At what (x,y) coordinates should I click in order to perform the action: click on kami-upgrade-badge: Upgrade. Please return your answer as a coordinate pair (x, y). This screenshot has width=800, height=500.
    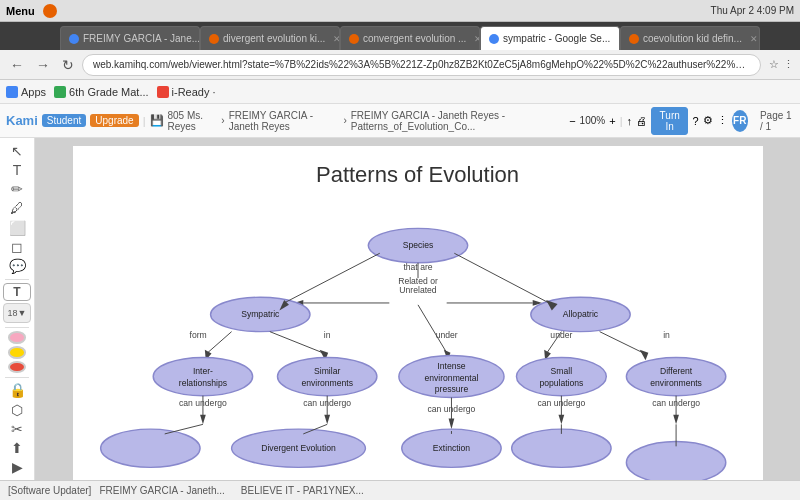
    Looking at the image, I should click on (114, 120).